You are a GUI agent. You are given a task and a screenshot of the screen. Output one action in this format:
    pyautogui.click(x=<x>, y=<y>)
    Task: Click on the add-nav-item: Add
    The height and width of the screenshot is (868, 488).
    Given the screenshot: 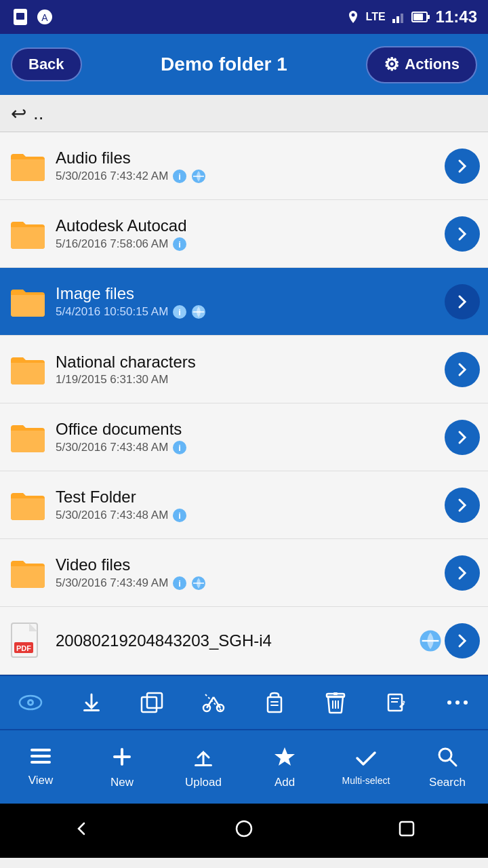 What is the action you would take?
    pyautogui.click(x=285, y=767)
    